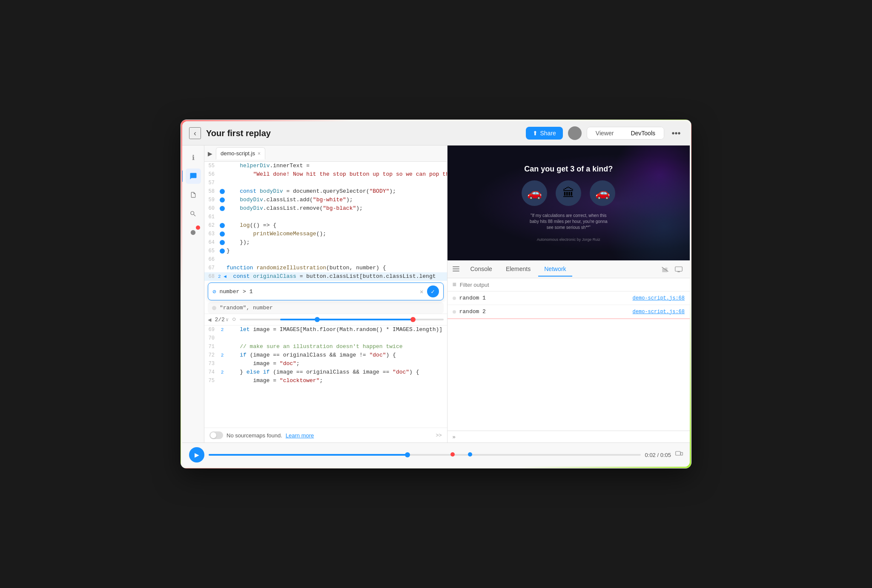  What do you see at coordinates (341, 320) in the screenshot?
I see `pagination-slider` at bounding box center [341, 320].